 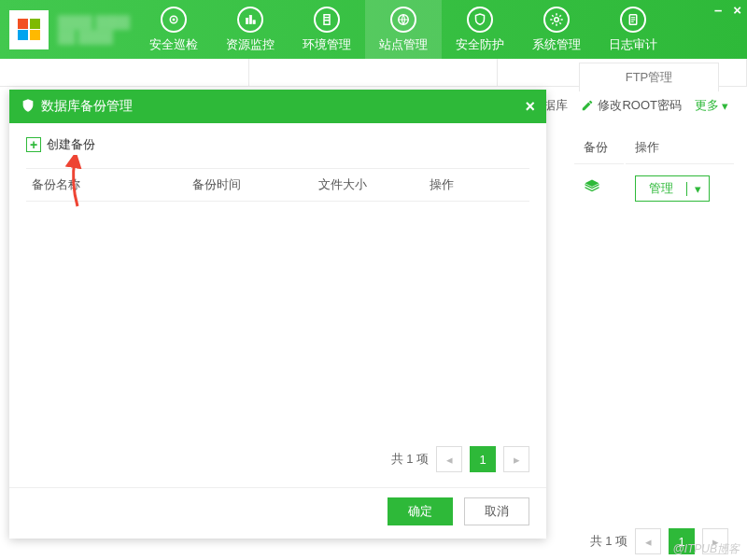 I want to click on nav-site: 站点管理, so click(x=403, y=30).